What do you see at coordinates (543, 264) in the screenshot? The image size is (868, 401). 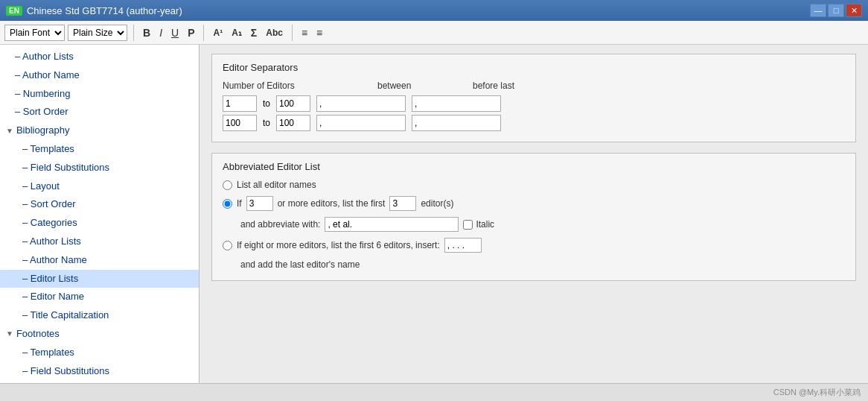 I see `add-last-row: and add the last editor's name` at bounding box center [543, 264].